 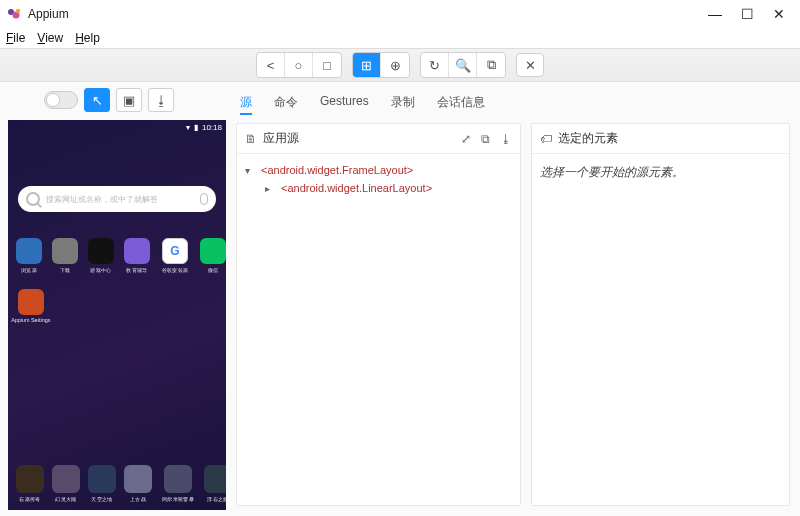 I want to click on quit-session-button: ✕, so click(x=530, y=65).